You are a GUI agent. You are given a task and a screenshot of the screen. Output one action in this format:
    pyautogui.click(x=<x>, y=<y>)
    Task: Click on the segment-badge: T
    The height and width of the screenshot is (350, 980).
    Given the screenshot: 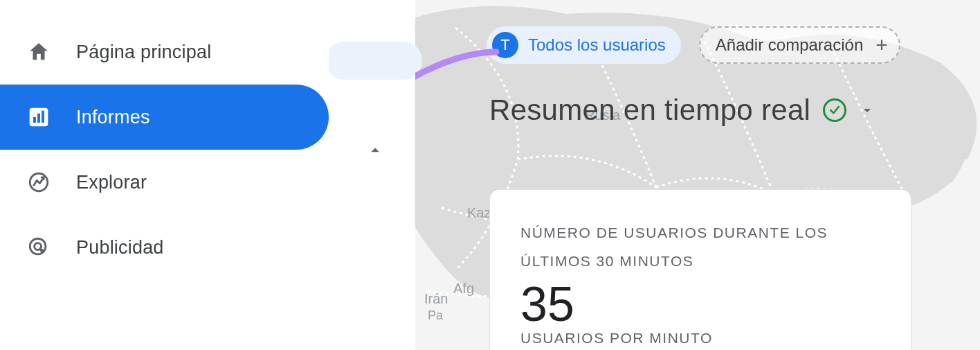 What is the action you would take?
    pyautogui.click(x=505, y=45)
    